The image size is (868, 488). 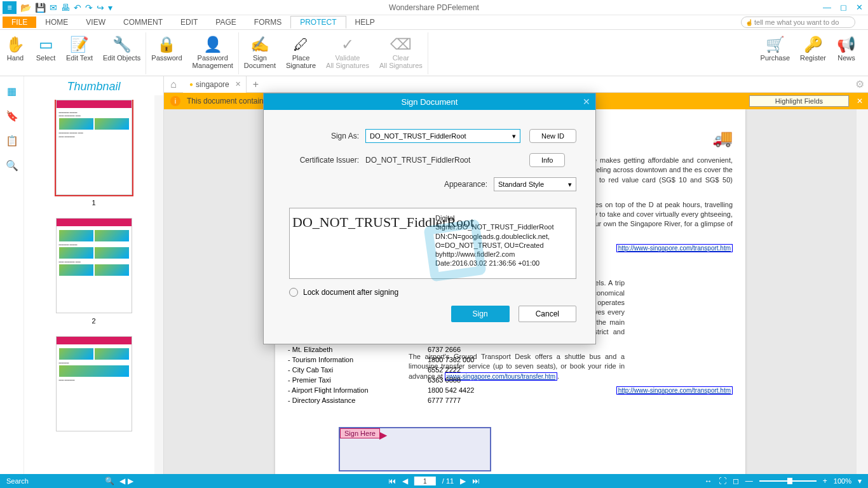 I want to click on close-tab-icon: ✕, so click(x=238, y=84).